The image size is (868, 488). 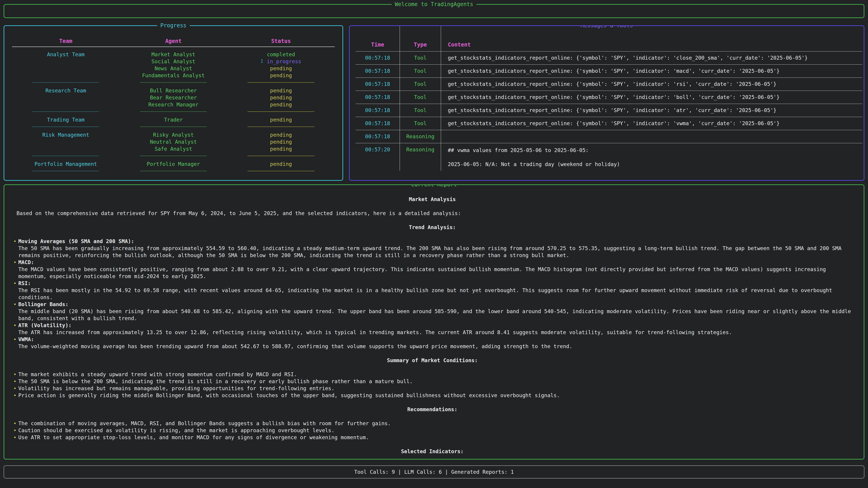 What do you see at coordinates (66, 91) in the screenshot?
I see `team-cell: Research Team` at bounding box center [66, 91].